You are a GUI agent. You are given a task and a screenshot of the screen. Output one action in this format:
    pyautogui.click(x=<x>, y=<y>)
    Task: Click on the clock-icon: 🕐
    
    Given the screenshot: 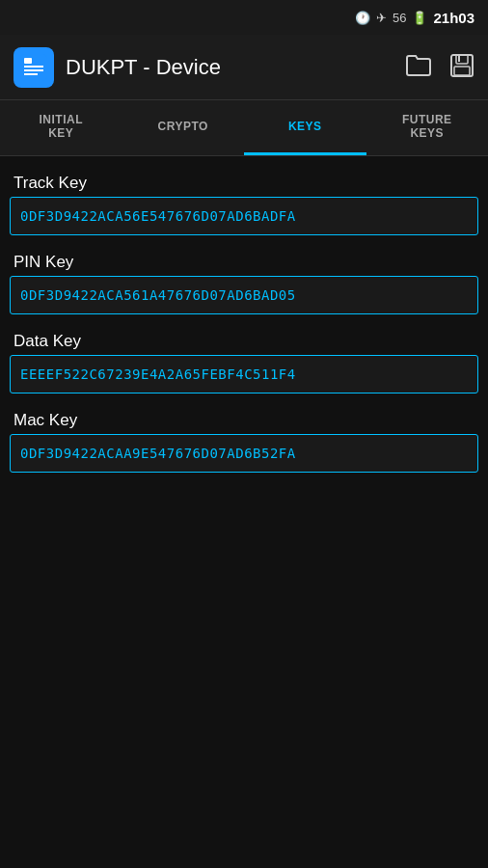 What is the action you would take?
    pyautogui.click(x=363, y=17)
    